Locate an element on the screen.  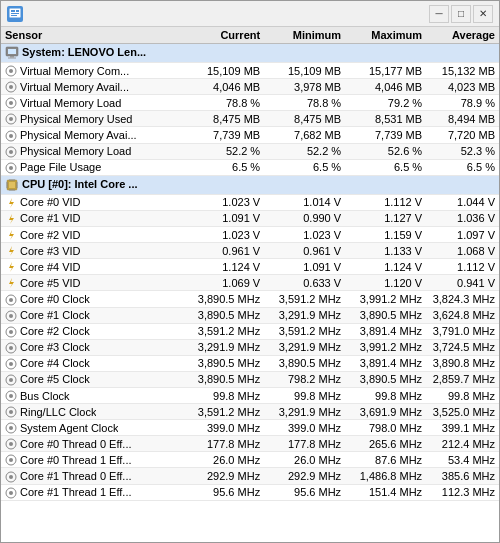
table-row: Page File Usage6.5 %6.5 %6.5 %6.5 % is located at coordinates (250, 167).